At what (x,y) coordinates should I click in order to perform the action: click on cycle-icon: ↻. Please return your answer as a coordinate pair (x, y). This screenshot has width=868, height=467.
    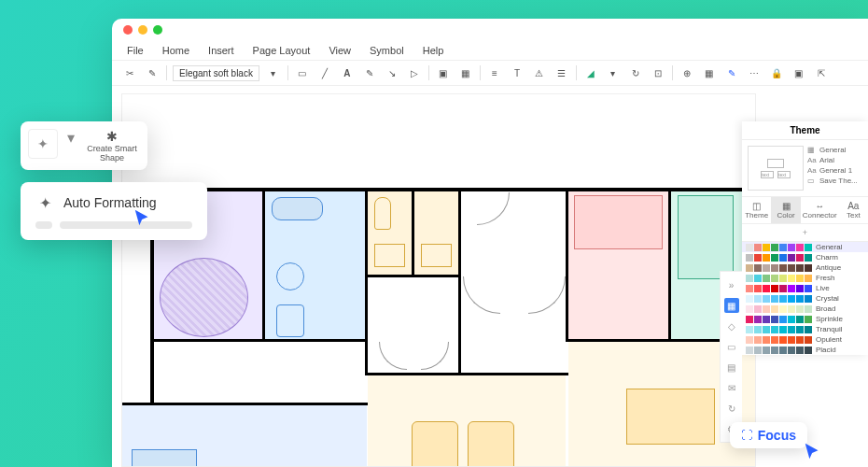
    Looking at the image, I should click on (636, 73).